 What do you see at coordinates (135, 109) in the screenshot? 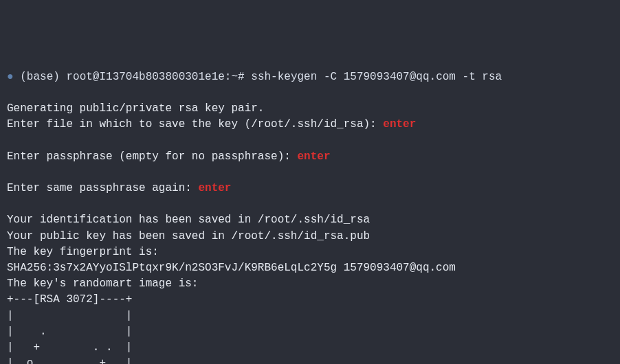
I see `terminal-output-line: Generating public/private rsa key pair.` at bounding box center [135, 109].